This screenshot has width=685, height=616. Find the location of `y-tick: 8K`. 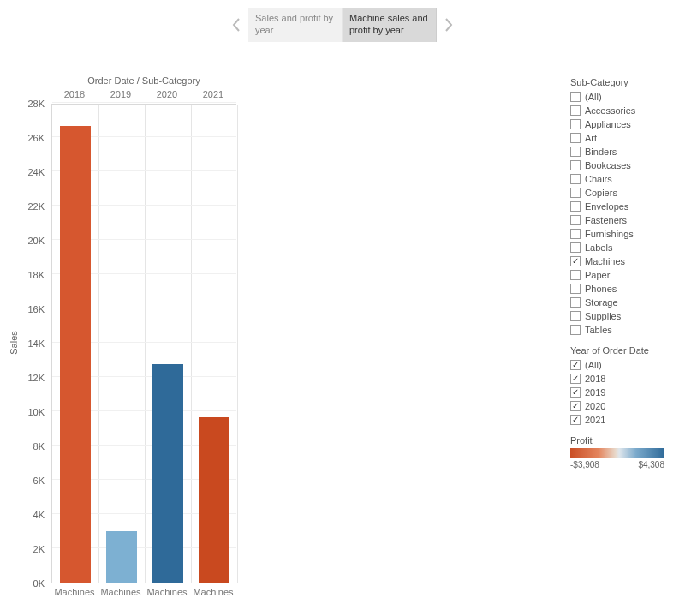

y-tick: 8K is located at coordinates (23, 446).